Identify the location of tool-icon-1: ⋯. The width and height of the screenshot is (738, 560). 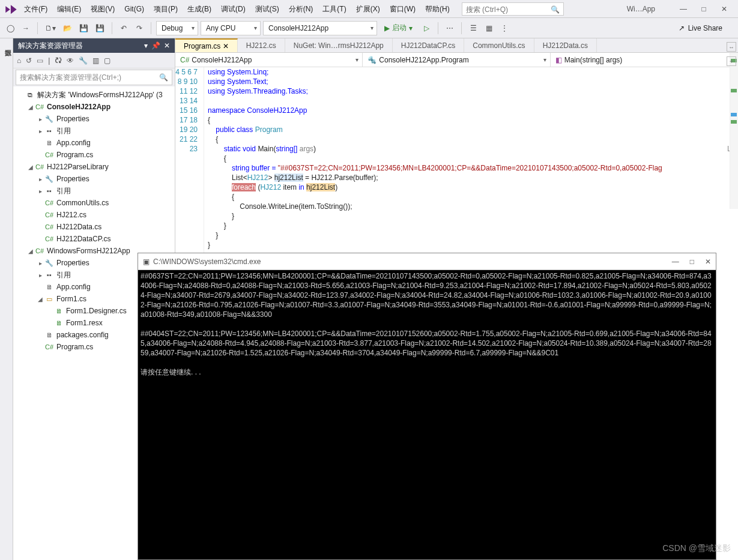
(450, 28).